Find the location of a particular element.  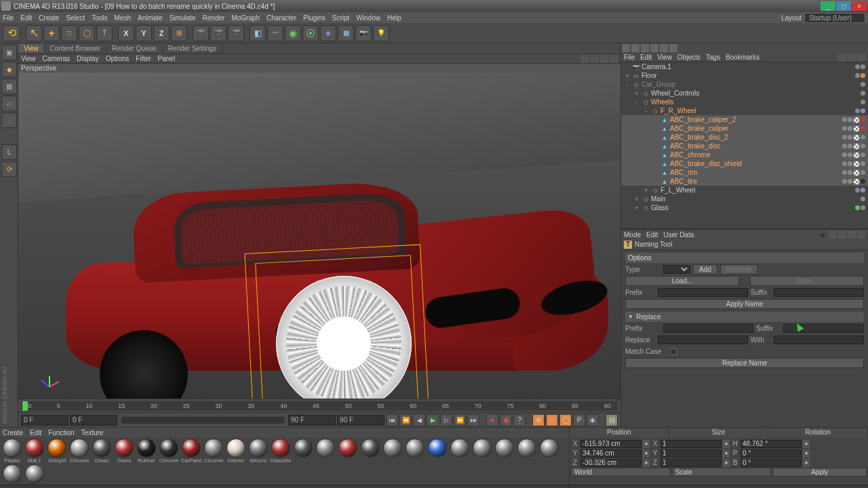

material-item: Plastic is located at coordinates (12, 451).